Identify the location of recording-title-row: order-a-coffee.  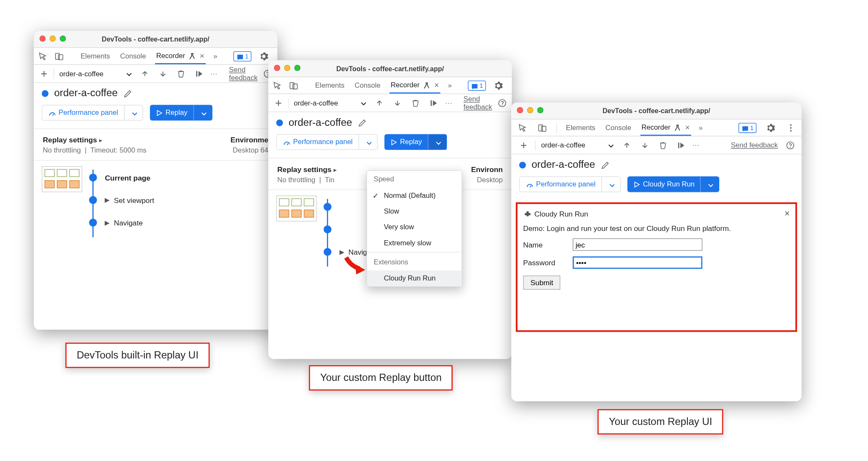
(390, 121).